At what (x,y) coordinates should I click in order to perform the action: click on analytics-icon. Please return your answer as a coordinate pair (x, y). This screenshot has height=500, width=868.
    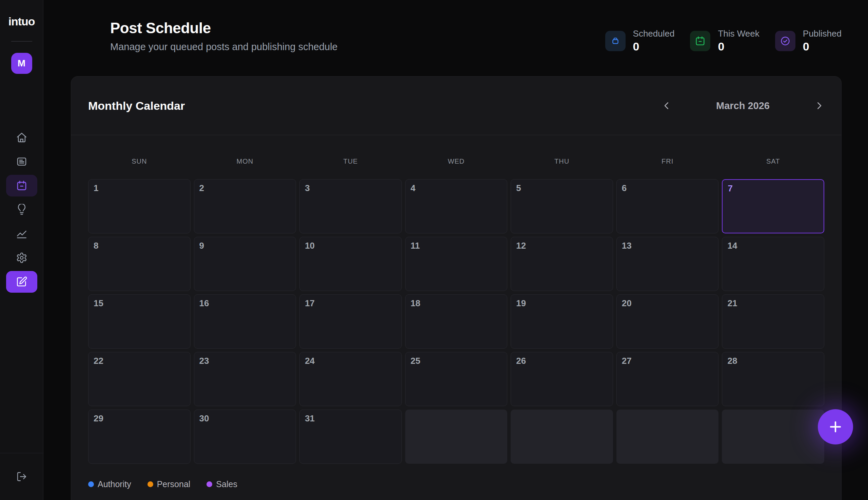
    Looking at the image, I should click on (22, 234).